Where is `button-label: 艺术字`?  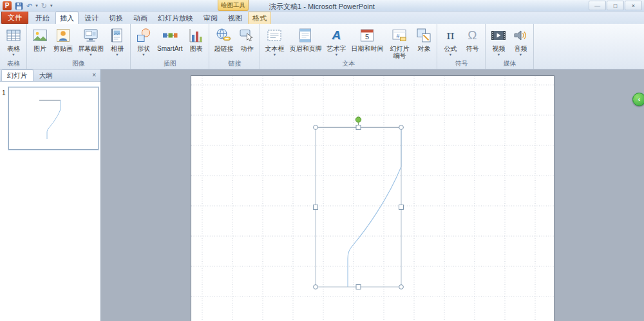
button-label: 艺术字 is located at coordinates (336, 49).